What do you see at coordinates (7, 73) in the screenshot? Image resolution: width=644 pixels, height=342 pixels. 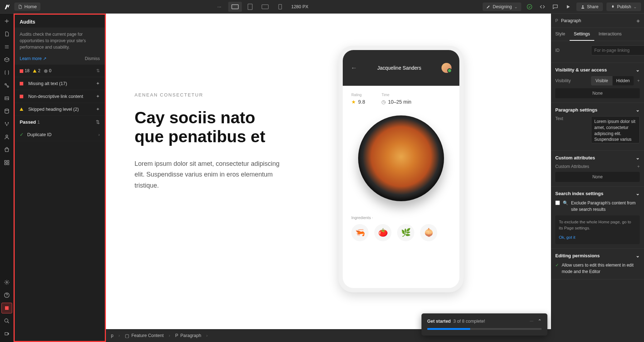 I see `variables-icon` at bounding box center [7, 73].